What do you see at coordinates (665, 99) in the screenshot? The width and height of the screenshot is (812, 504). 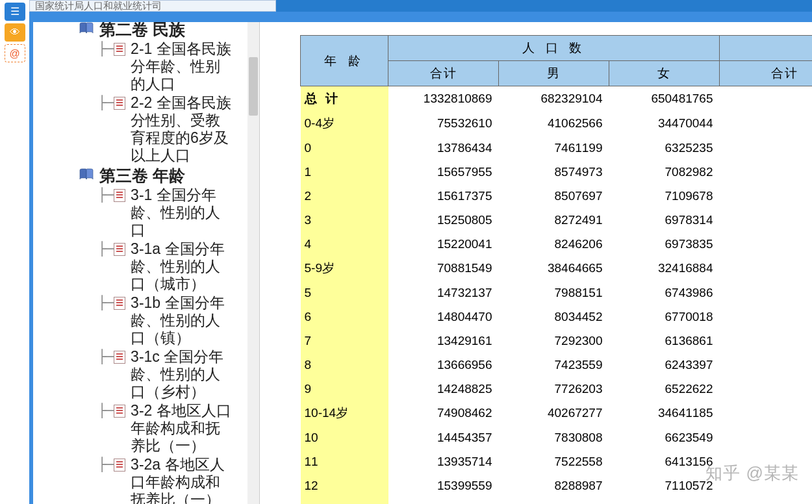 I see `cell-female: 650481765` at bounding box center [665, 99].